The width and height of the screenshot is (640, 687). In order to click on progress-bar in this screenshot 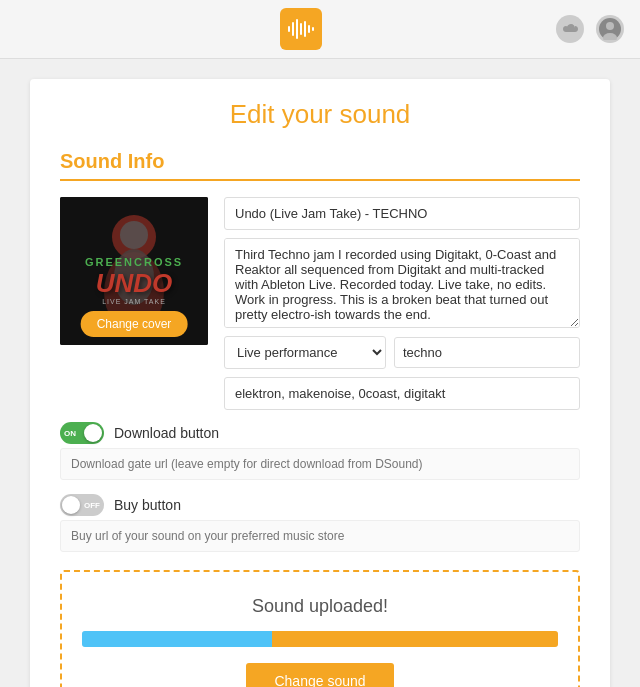, I will do `click(320, 639)`.